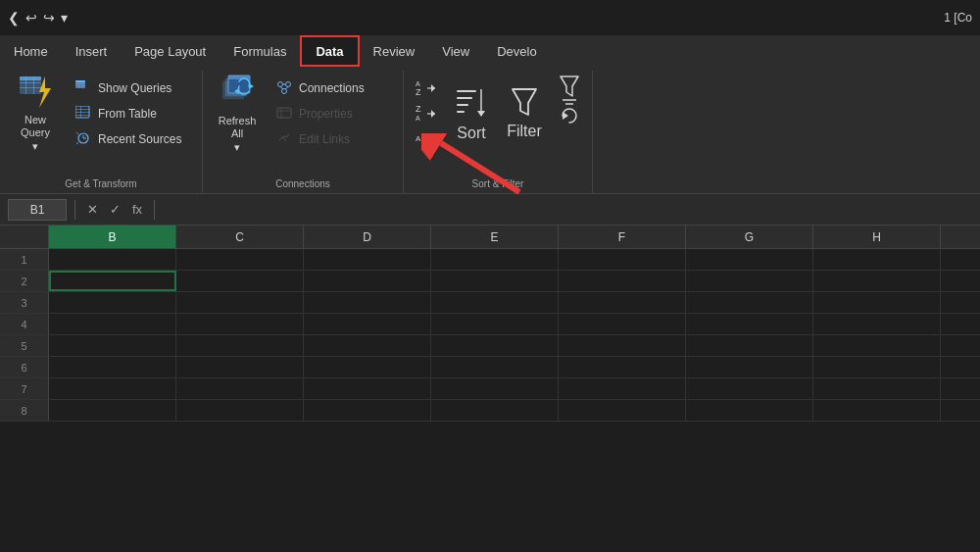 The image size is (980, 552). What do you see at coordinates (622, 259) in the screenshot?
I see `cell-f1` at bounding box center [622, 259].